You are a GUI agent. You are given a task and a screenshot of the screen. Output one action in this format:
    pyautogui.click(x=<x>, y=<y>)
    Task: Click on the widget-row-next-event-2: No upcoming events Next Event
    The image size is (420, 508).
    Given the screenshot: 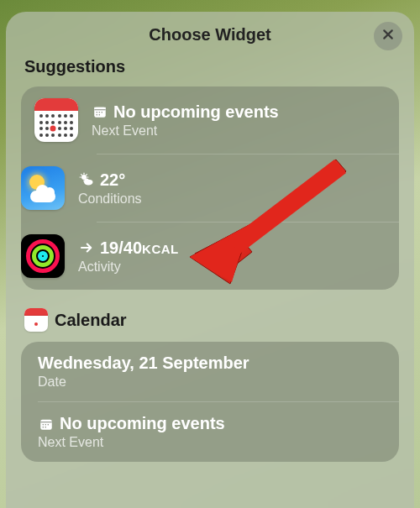 What is the action you would take?
    pyautogui.click(x=218, y=432)
    